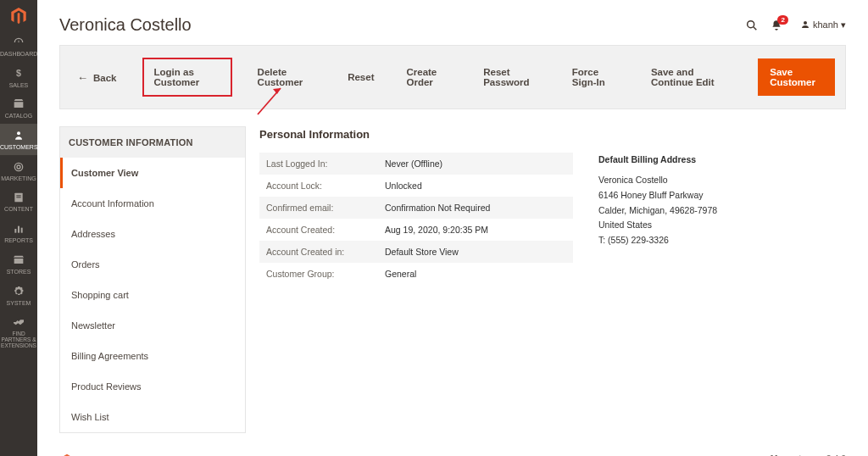 The width and height of the screenshot is (868, 456). What do you see at coordinates (416, 219) in the screenshot?
I see `personal-info-table: Last Logged In:Never (Offline) Account L…` at bounding box center [416, 219].